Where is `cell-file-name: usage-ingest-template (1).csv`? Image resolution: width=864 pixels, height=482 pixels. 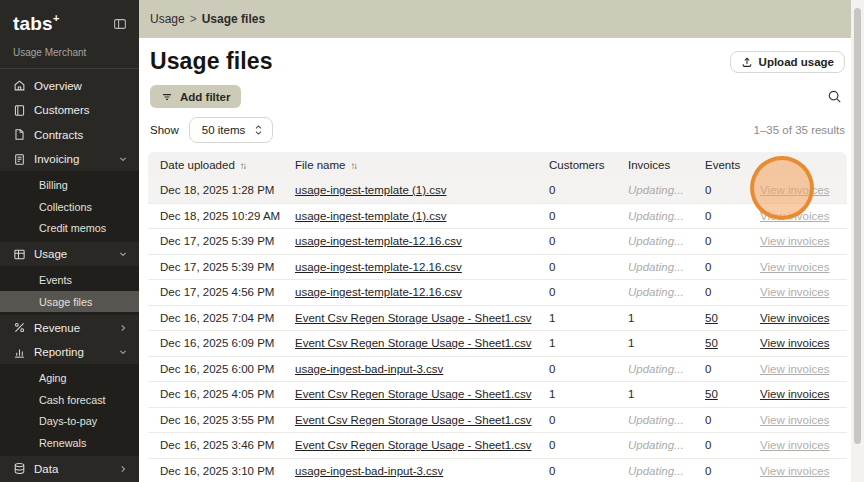
cell-file-name: usage-ingest-template (1).csv is located at coordinates (422, 216).